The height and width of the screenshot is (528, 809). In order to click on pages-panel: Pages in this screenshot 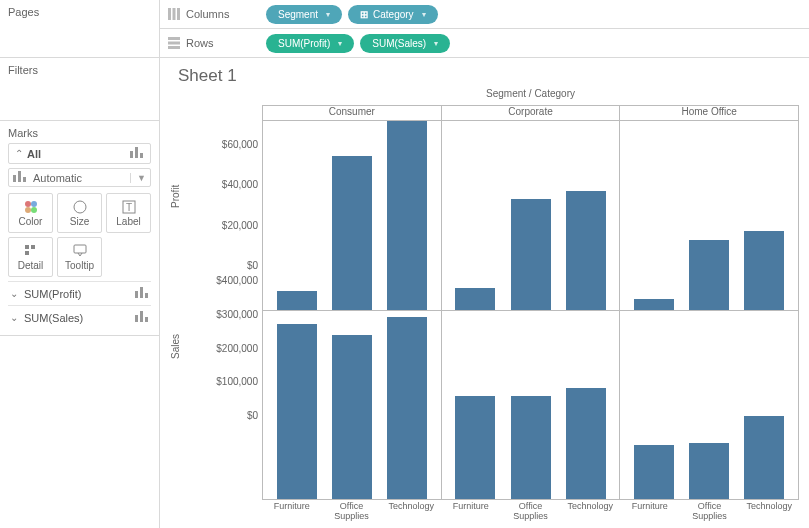, I will do `click(80, 29)`.